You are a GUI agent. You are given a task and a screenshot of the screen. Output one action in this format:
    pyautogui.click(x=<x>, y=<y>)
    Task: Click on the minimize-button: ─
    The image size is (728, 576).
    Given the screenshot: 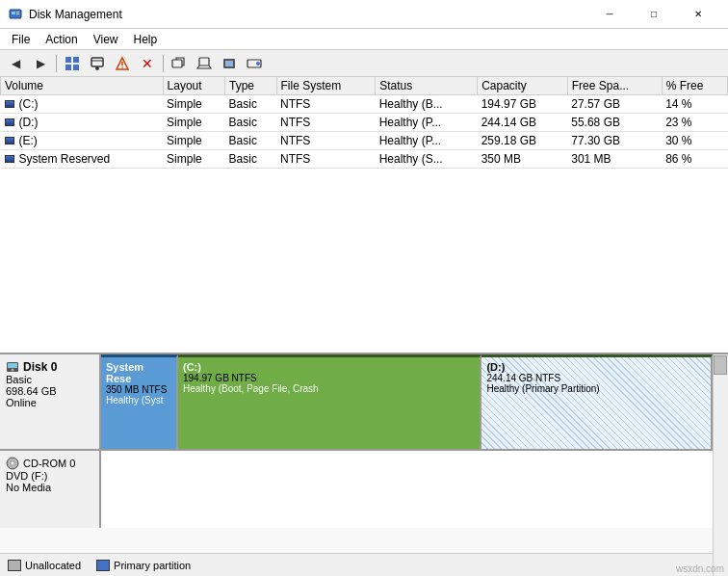 What is the action you would take?
    pyautogui.click(x=610, y=14)
    